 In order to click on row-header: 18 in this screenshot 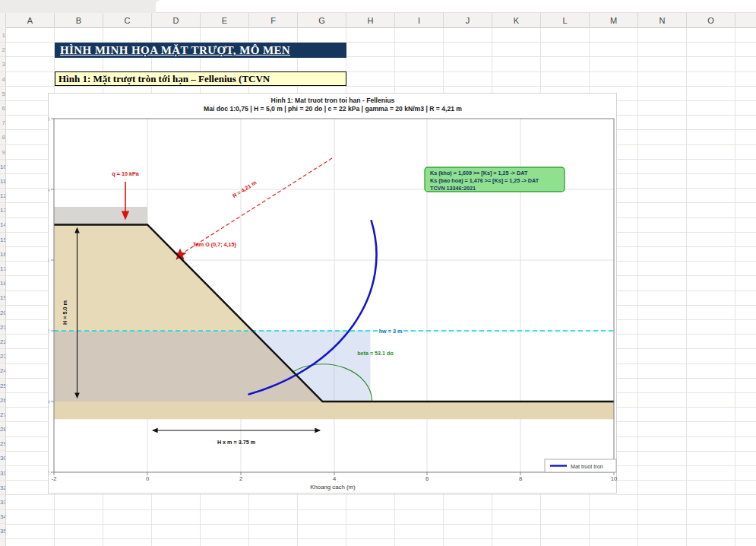, I will do `click(3, 283)`.